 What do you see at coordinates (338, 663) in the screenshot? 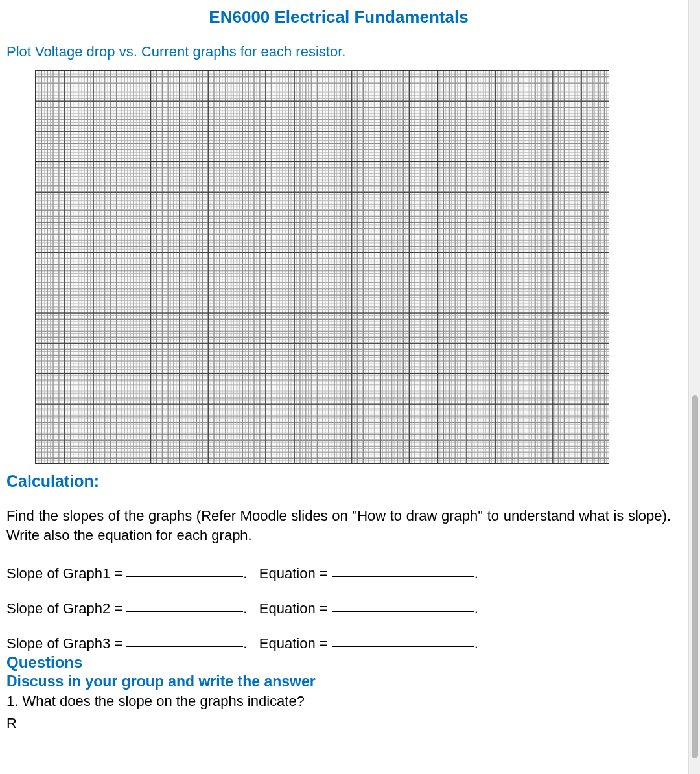
I see `questions-heading: Questions` at bounding box center [338, 663].